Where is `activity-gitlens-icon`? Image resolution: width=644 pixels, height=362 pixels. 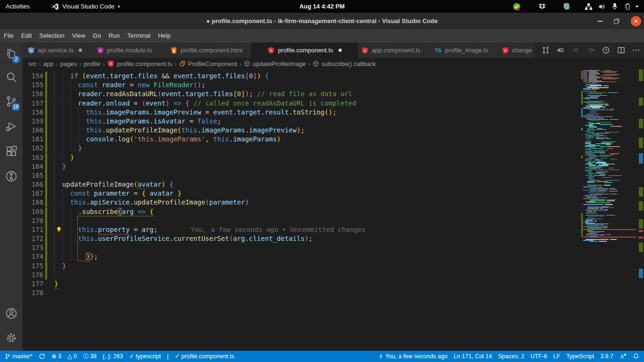 activity-gitlens-icon is located at coordinates (11, 176).